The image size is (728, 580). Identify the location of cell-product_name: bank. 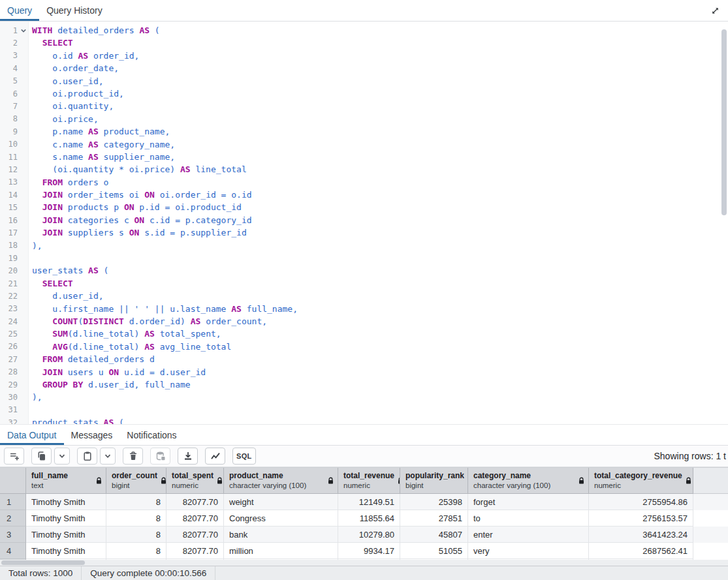
(281, 535).